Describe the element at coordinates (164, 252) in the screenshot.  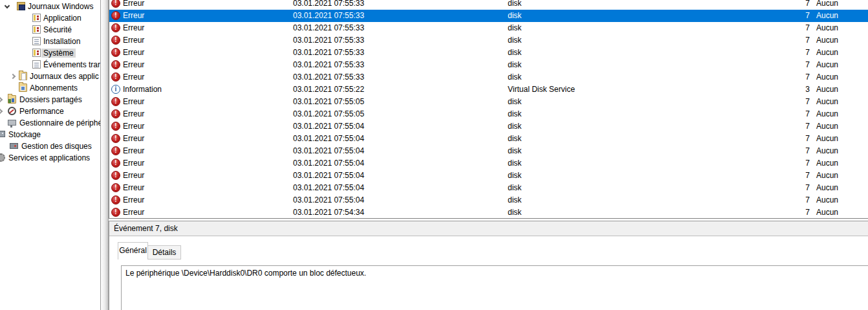
I see `tab-details: Détails` at that location.